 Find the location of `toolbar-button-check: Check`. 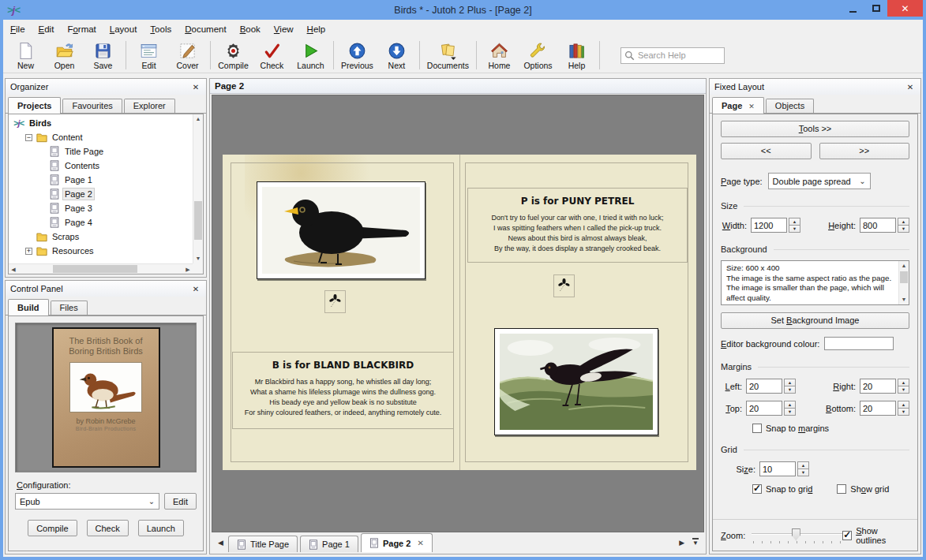

toolbar-button-check: Check is located at coordinates (272, 55).